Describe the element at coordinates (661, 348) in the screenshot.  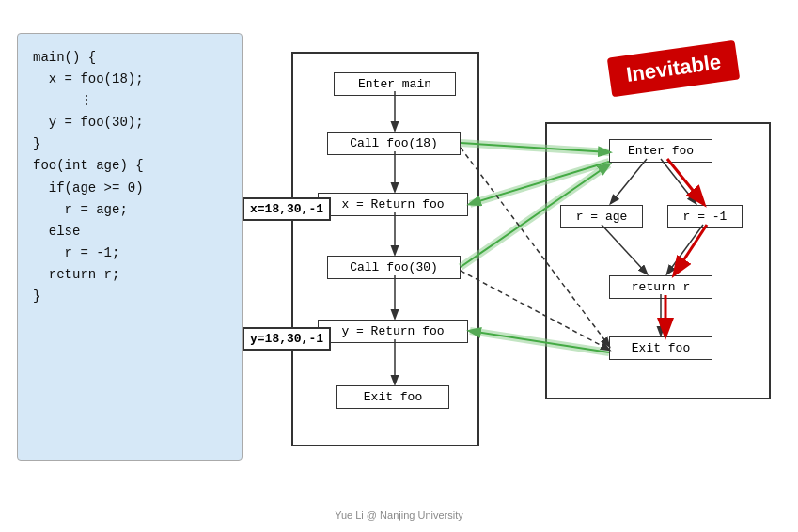
I see `exit-foo-node: Exit foo` at that location.